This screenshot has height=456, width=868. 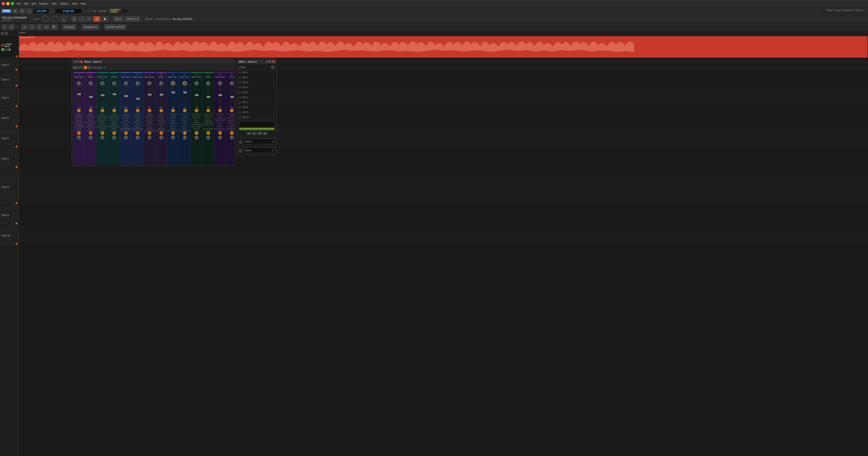 What do you see at coordinates (41, 11) in the screenshot?
I see `tempo-display: 140.000` at bounding box center [41, 11].